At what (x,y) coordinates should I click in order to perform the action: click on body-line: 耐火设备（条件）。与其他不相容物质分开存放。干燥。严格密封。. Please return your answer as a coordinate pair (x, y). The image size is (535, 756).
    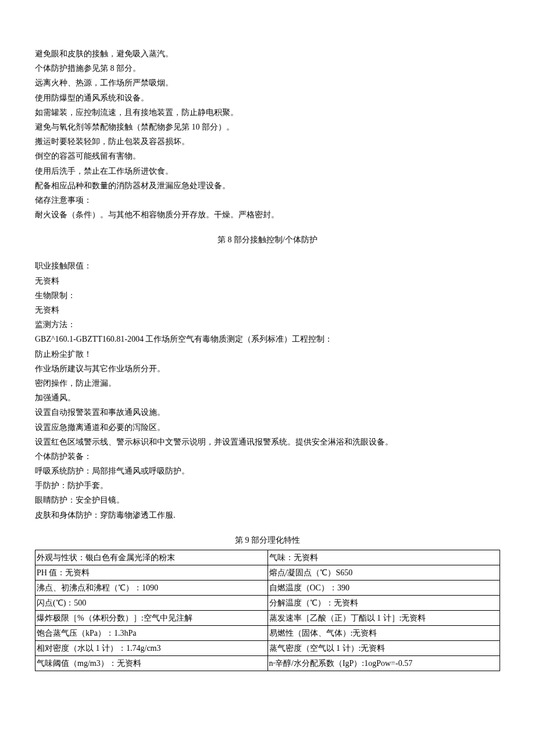
    Looking at the image, I should click on (268, 215).